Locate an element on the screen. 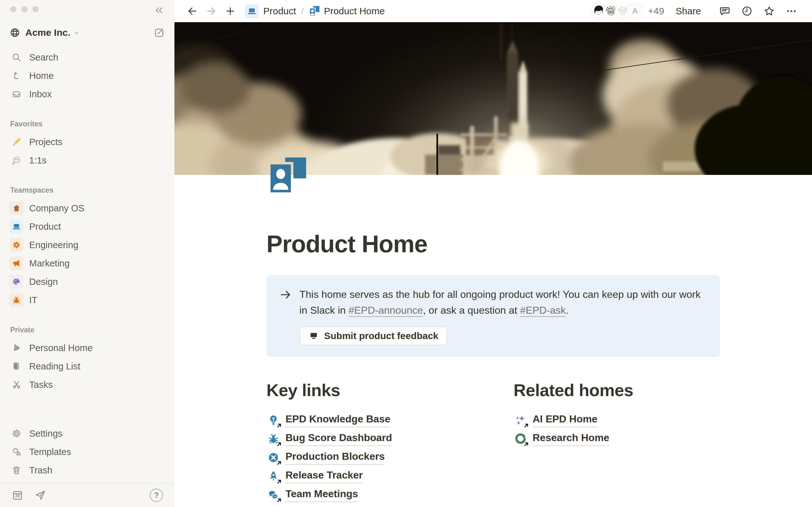 The height and width of the screenshot is (507, 812). presence-avatars: A is located at coordinates (617, 11).